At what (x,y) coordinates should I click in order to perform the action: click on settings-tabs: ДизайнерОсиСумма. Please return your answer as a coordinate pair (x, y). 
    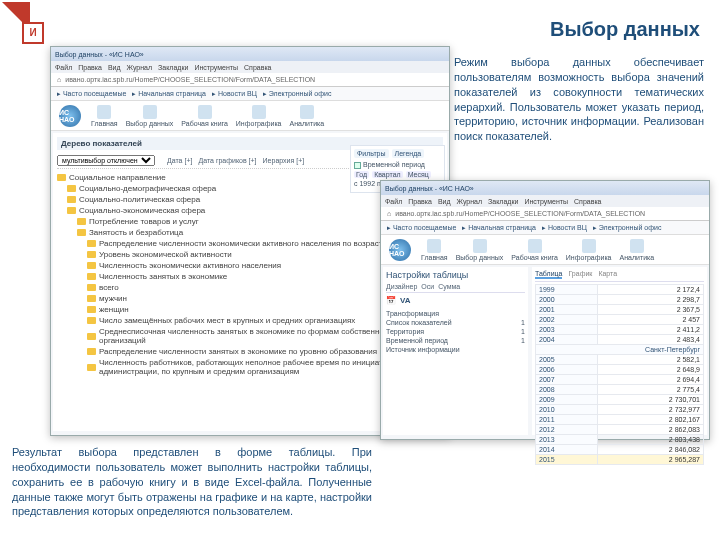
    Looking at the image, I should click on (456, 288).